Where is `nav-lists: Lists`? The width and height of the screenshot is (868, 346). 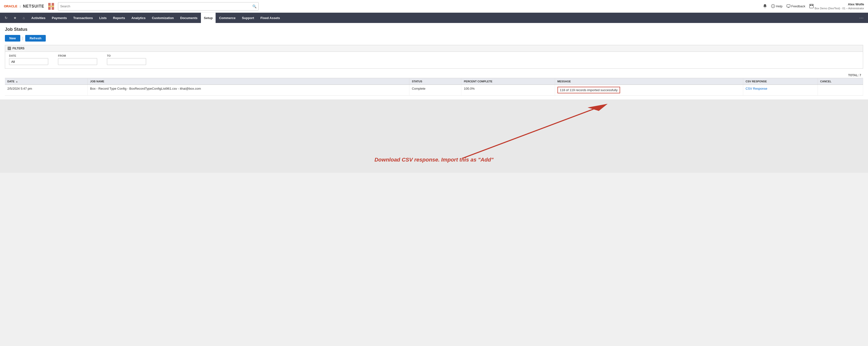
nav-lists: Lists is located at coordinates (103, 18).